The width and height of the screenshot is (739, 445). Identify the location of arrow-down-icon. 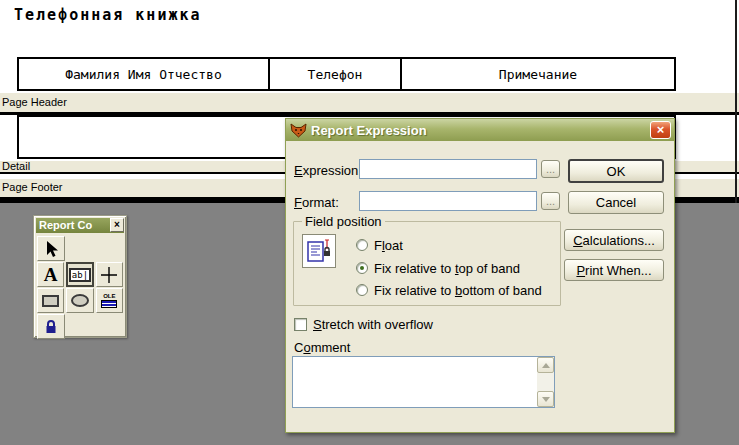
(546, 400).